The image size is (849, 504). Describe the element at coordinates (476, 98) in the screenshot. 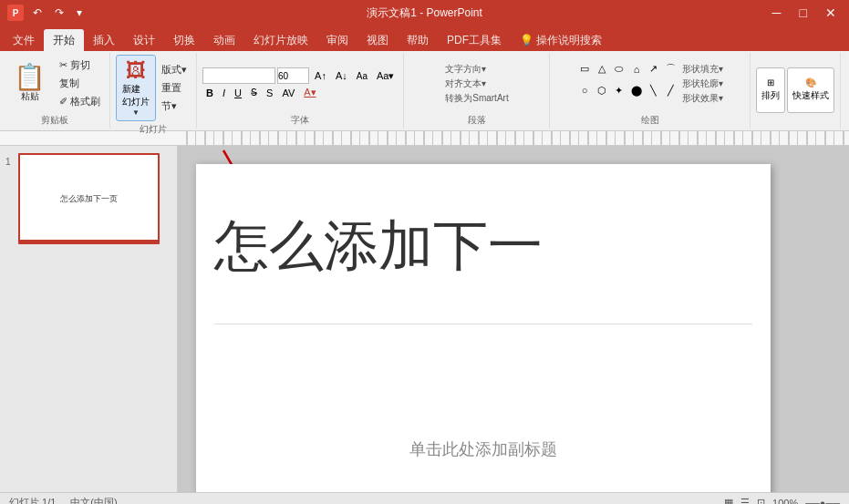

I see `para-row-3: 转换为SmartArt` at that location.